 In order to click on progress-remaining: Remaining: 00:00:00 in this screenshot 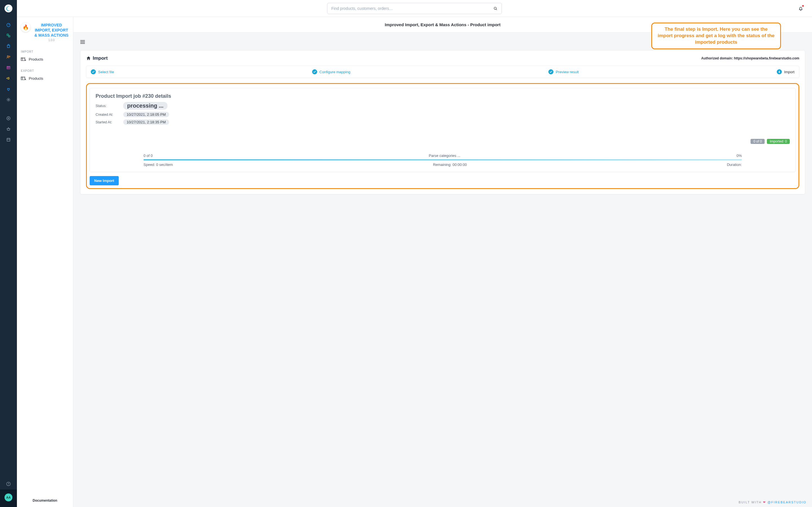, I will do `click(450, 165)`.